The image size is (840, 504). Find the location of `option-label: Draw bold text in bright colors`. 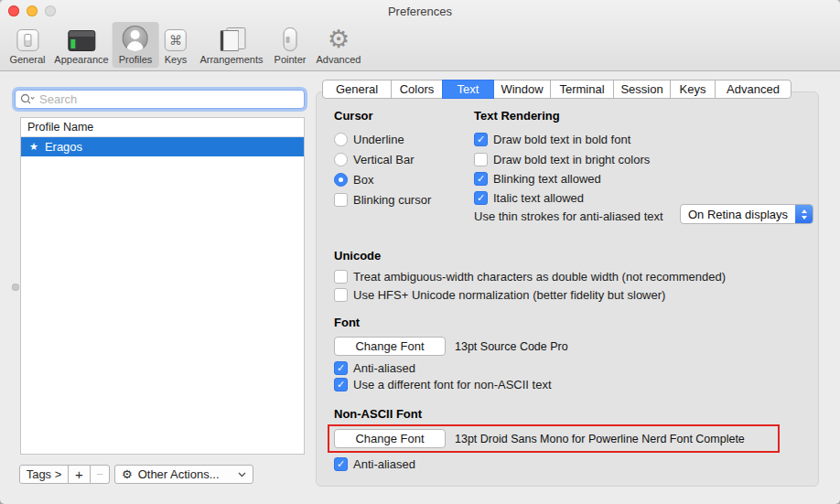

option-label: Draw bold text in bright colors is located at coordinates (571, 159).